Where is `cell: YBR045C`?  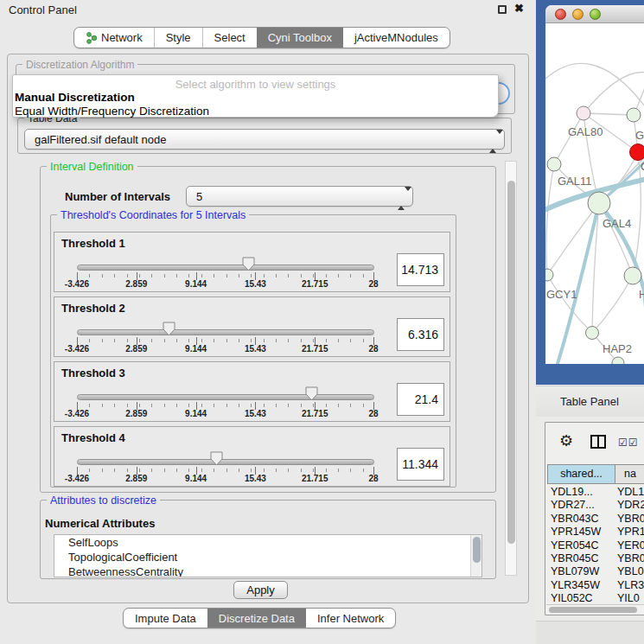 cell: YBR045C is located at coordinates (581, 558).